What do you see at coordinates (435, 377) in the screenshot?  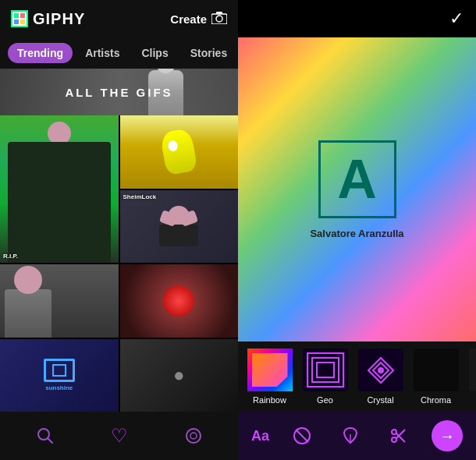 I see `filter-chroma: Chroma` at bounding box center [435, 377].